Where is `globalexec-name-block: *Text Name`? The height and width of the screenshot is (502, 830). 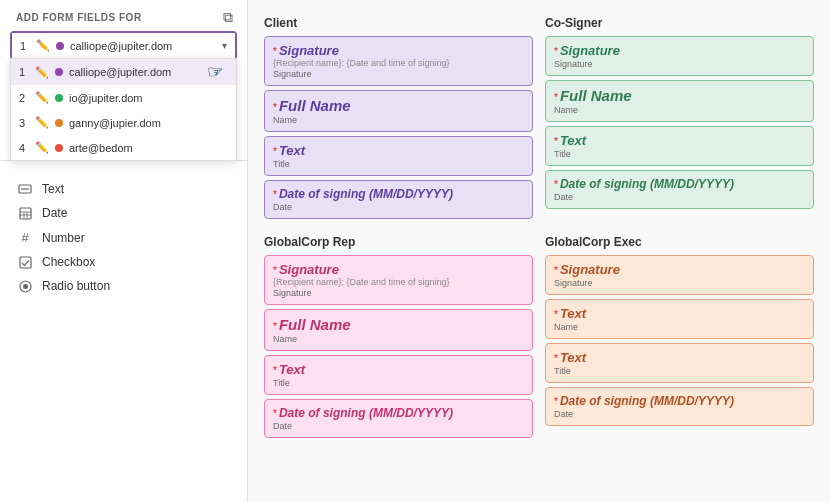 globalexec-name-block: *Text Name is located at coordinates (680, 319).